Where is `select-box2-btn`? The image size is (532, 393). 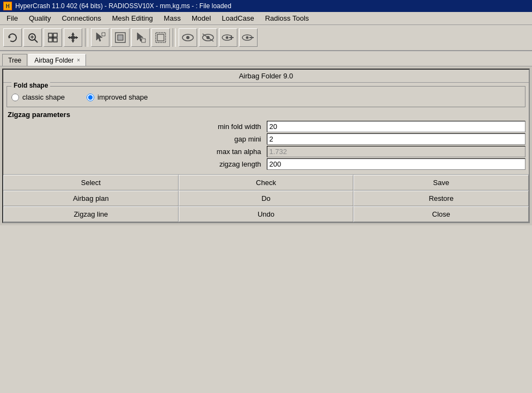
select-box2-btn is located at coordinates (161, 38).